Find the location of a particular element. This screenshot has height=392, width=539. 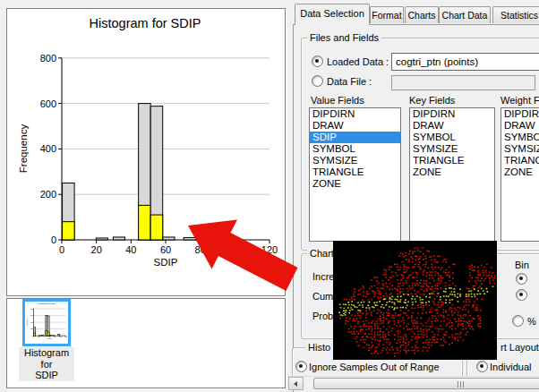

tab-format: Format is located at coordinates (387, 14).